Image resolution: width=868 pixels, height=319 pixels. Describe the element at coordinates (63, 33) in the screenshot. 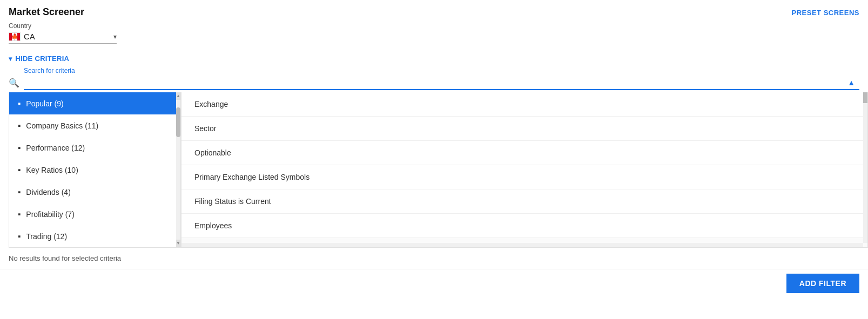

I see `country-section: Country 🍁 CA ▾` at that location.